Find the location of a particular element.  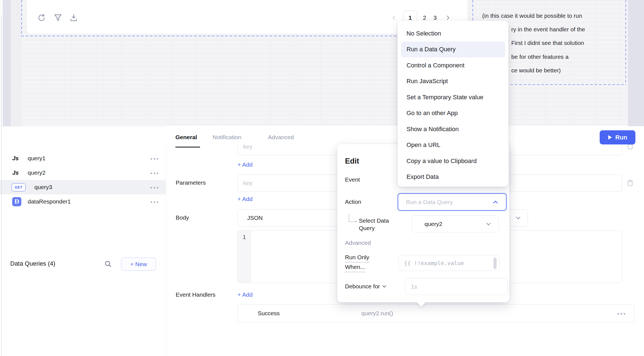

get-method-badge: GET is located at coordinates (19, 187).